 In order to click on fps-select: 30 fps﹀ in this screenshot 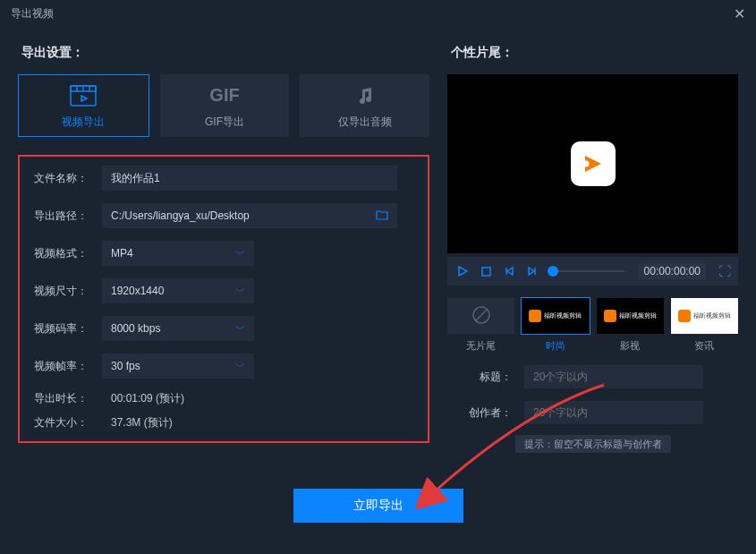, I will do `click(178, 366)`.